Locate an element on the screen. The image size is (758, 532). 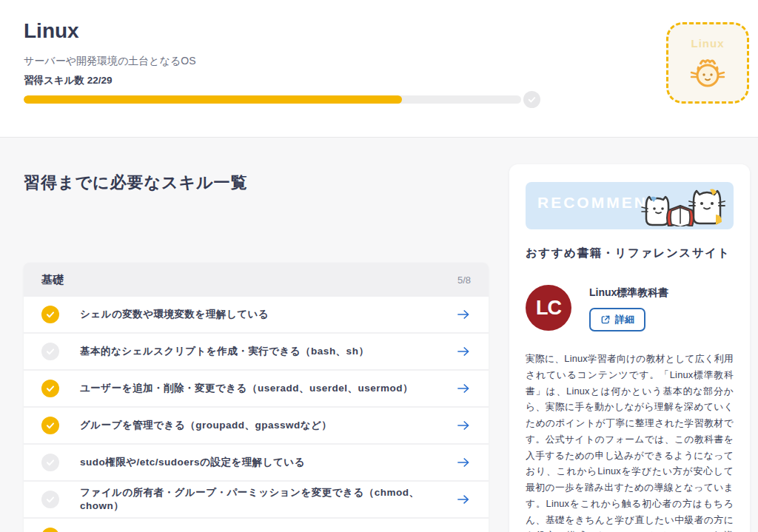
skill-progress-fill is located at coordinates (213, 99).